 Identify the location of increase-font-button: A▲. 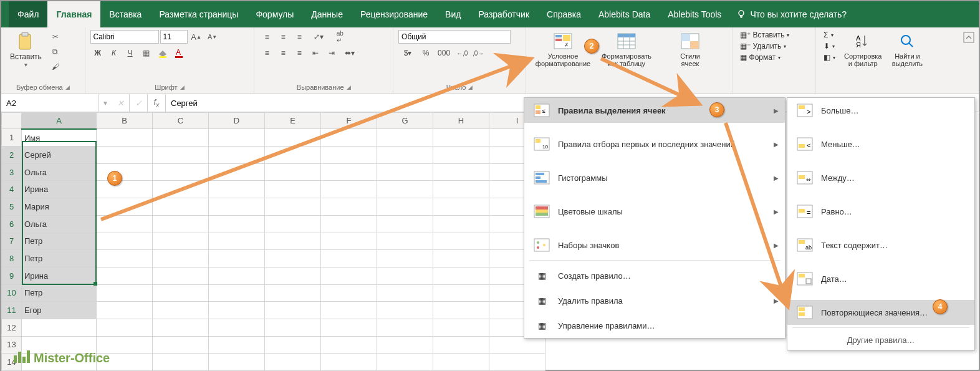
(196, 37).